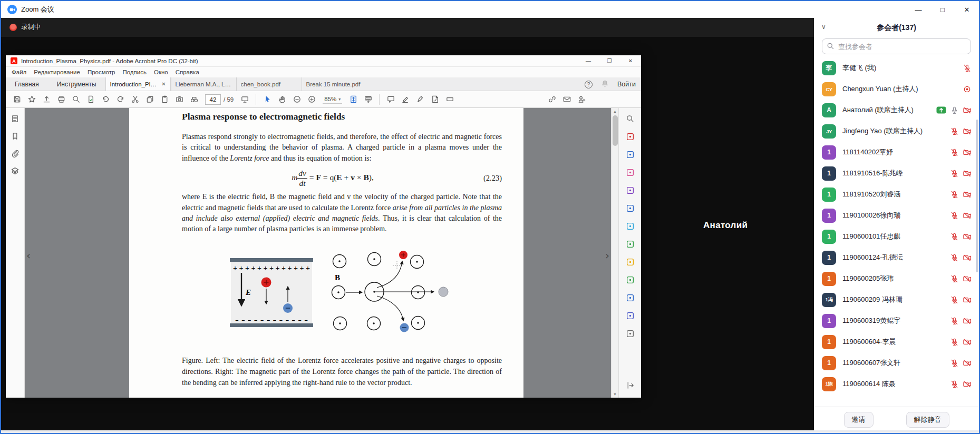 This screenshot has height=434, width=980. I want to click on help-icon: ?, so click(588, 84).